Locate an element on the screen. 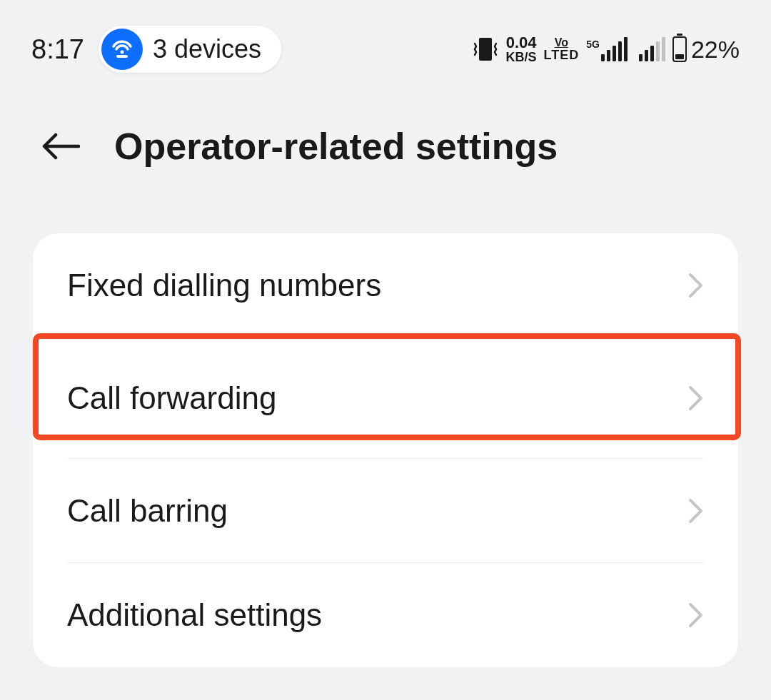 The width and height of the screenshot is (771, 700). settings-item-label: Call forwarding is located at coordinates (171, 398).